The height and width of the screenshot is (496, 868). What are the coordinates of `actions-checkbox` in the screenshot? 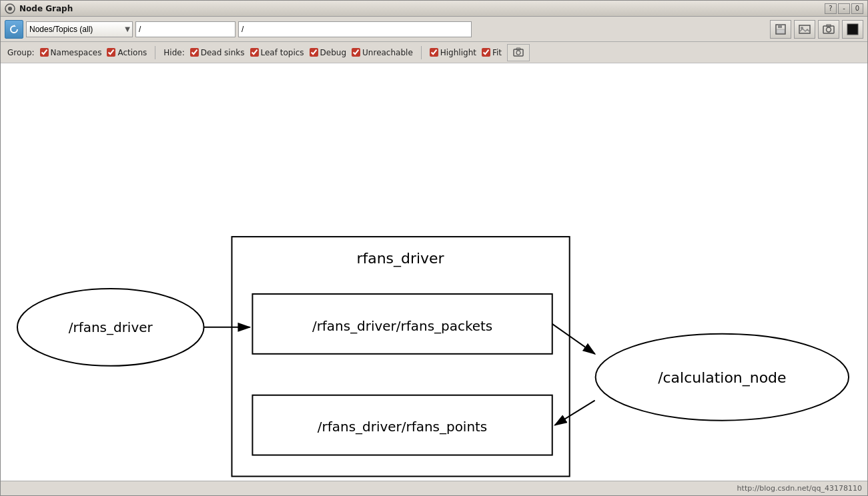 It's located at (111, 52).